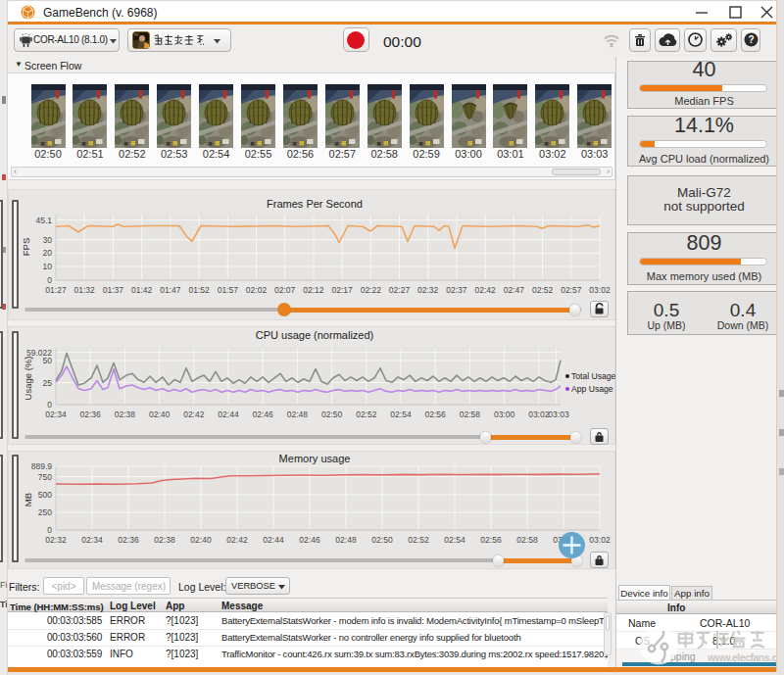 This screenshot has width=784, height=675. Describe the element at coordinates (505, 414) in the screenshot. I see `svg-text: 03:00` at that location.